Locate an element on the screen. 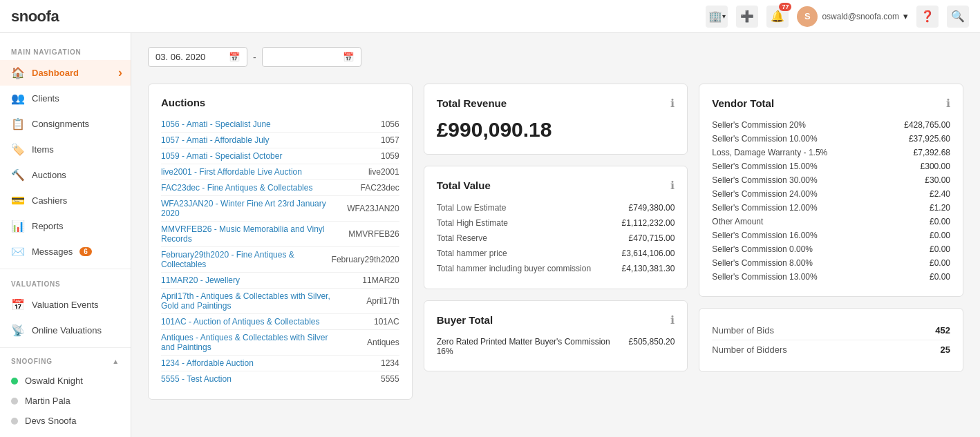 This screenshot has height=437, width=980. start-calendar-icon: 📅 is located at coordinates (234, 57).